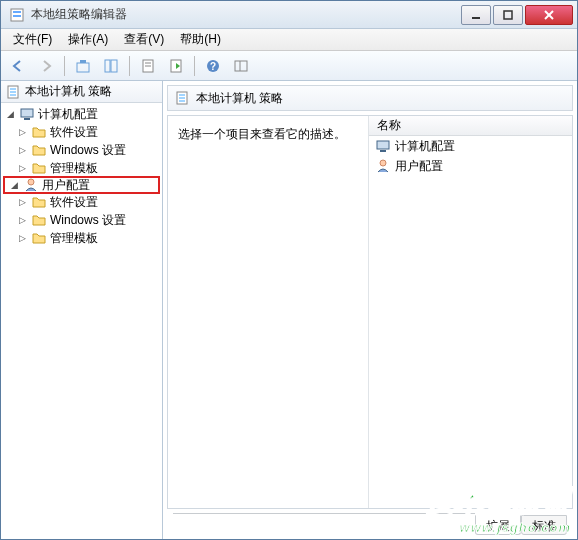 The width and height of the screenshot is (578, 540). I want to click on titlebar: 本地组策略编辑器, so click(289, 15).